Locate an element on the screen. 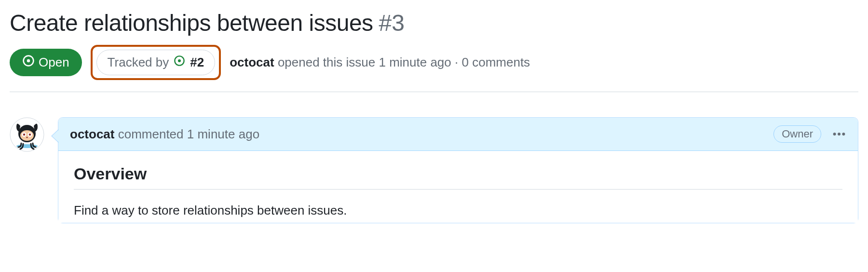  comment-header: octocat commented 1 minute ago Owner is located at coordinates (458, 134).